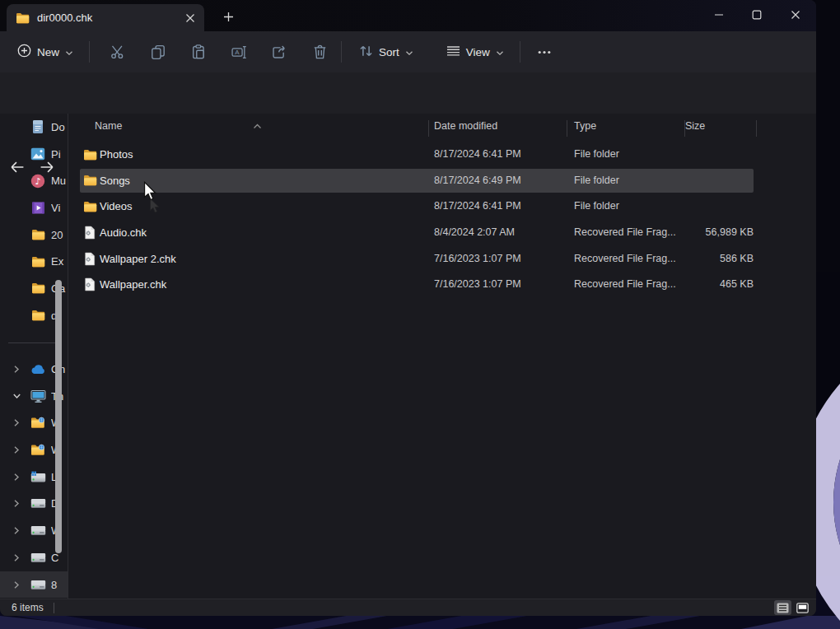 This screenshot has width=840, height=629. Describe the element at coordinates (198, 52) in the screenshot. I see `paste-button` at that location.